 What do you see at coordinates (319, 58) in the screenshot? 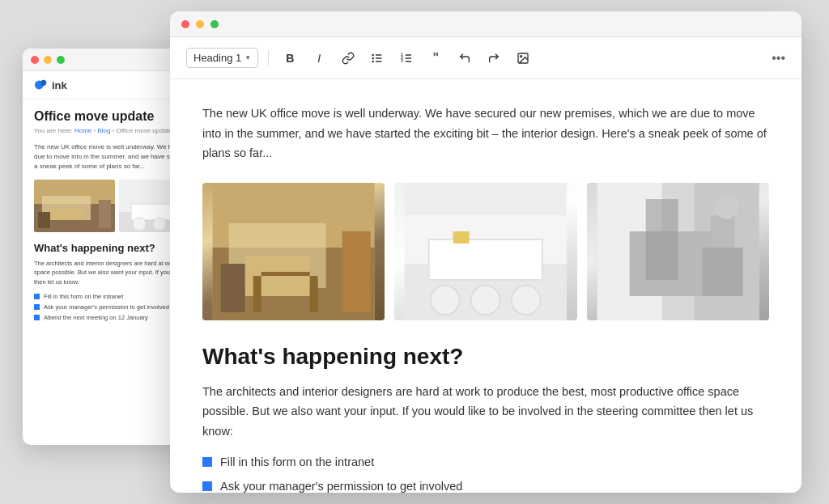
I see `italic-button: I` at bounding box center [319, 58].